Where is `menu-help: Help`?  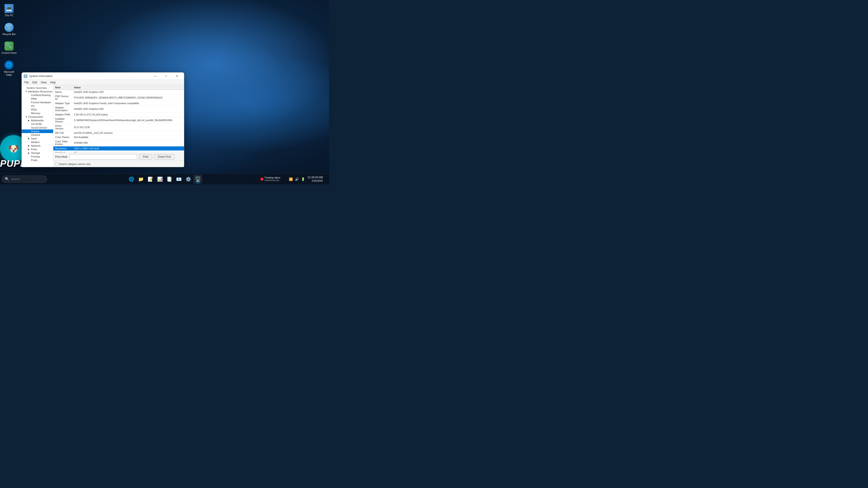 menu-help: Help is located at coordinates (53, 83).